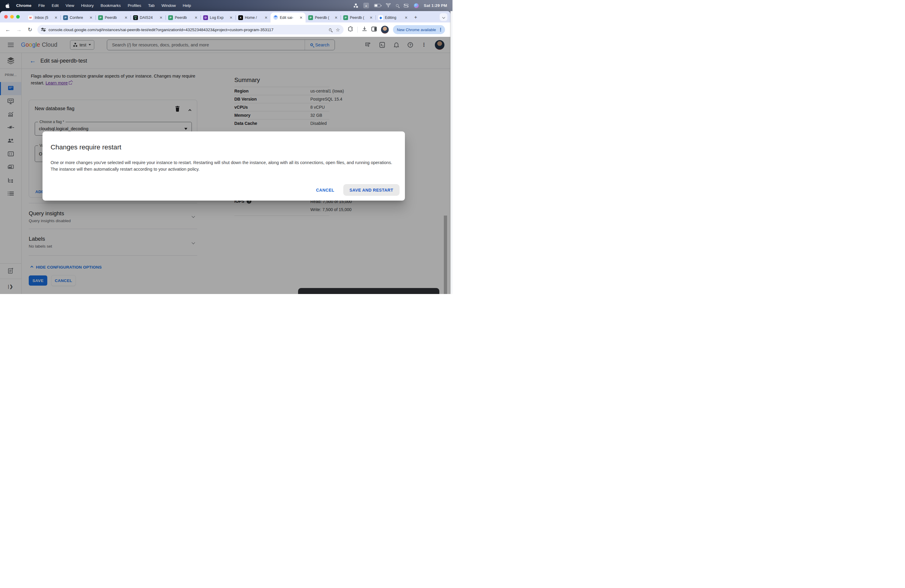  What do you see at coordinates (372, 190) in the screenshot?
I see `dialog-save-and-restart-button: SAVE AND RESTART` at bounding box center [372, 190].